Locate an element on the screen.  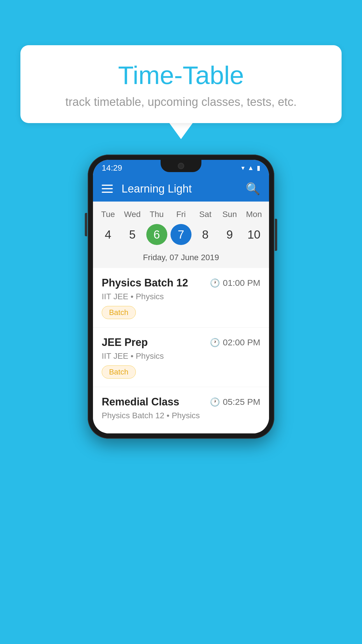
speech-bubble-title: Time-Table is located at coordinates (181, 75).